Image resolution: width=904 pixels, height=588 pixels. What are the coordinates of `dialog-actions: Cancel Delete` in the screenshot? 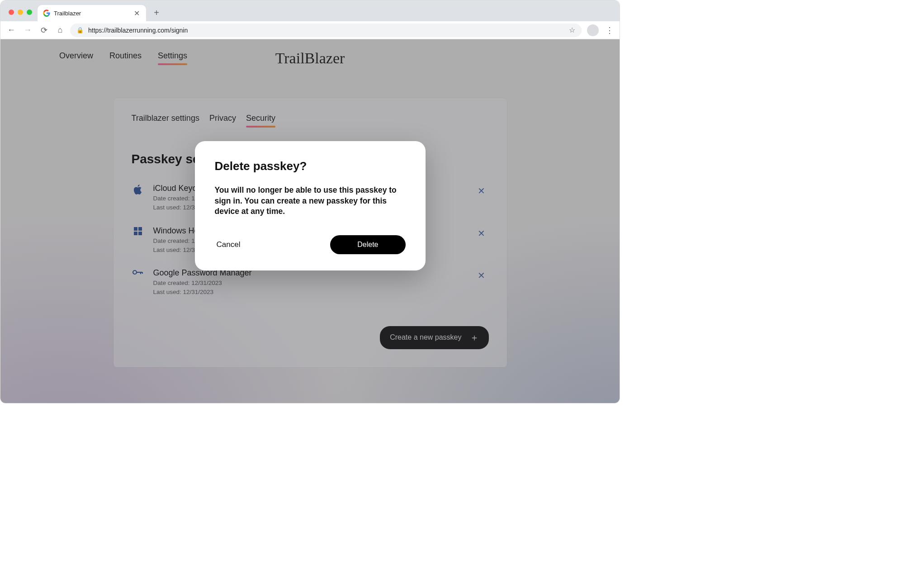 It's located at (310, 245).